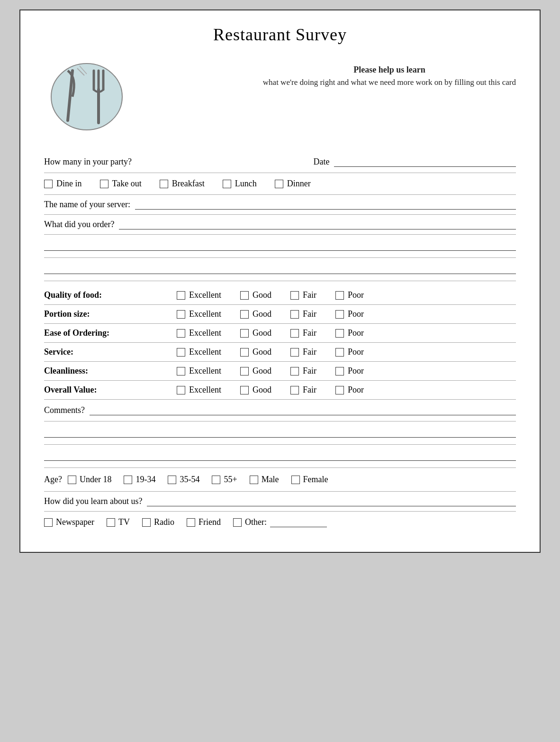 The height and width of the screenshot is (742, 560). I want to click on breakfast-option: Breakfast, so click(182, 184).